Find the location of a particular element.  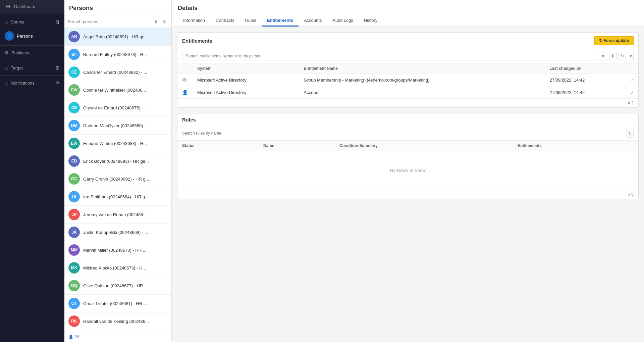

sidebar: ⊞ Dashboard ◁ Source 🗑 👤 Persons ⚙ Busin… is located at coordinates (32, 171).